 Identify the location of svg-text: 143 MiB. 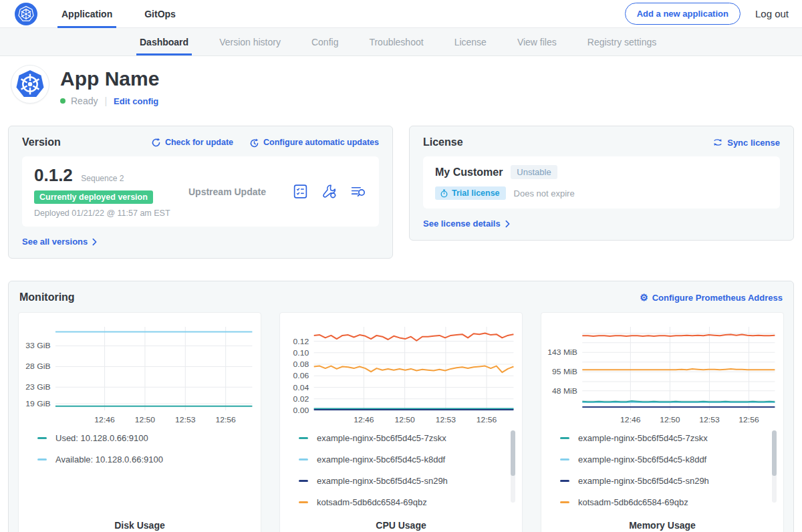
(563, 353).